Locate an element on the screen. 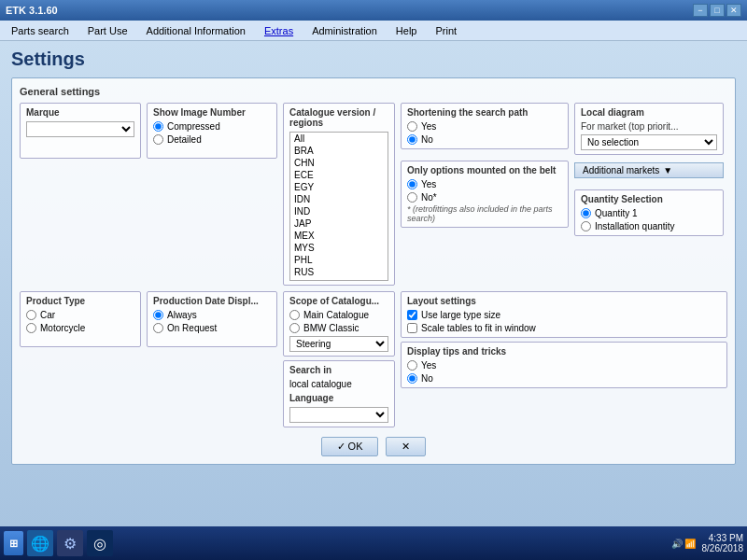 The height and width of the screenshot is (560, 747). menu-part-use: Part Use is located at coordinates (108, 31).